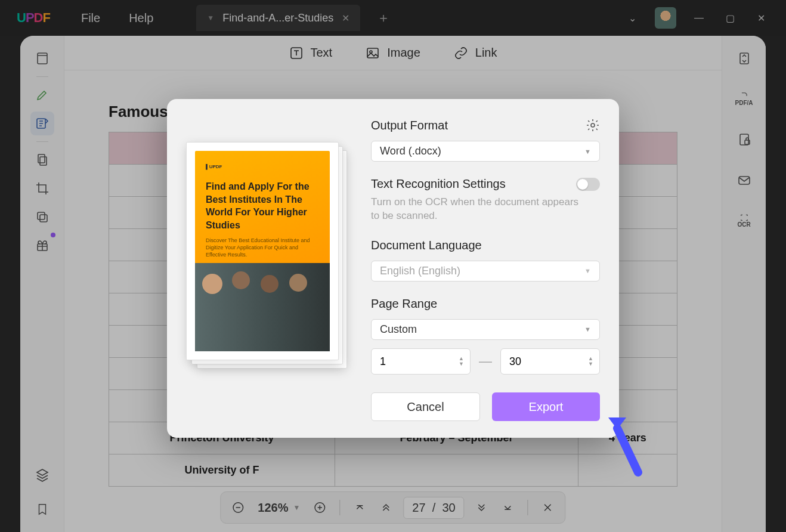 This screenshot has height=532, width=786. Describe the element at coordinates (588, 184) in the screenshot. I see `ocr-toggle` at that location.